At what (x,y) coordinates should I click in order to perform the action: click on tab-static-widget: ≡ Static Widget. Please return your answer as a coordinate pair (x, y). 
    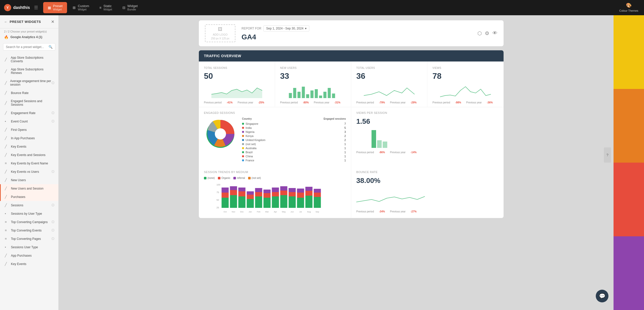
    Looking at the image, I should click on (106, 8).